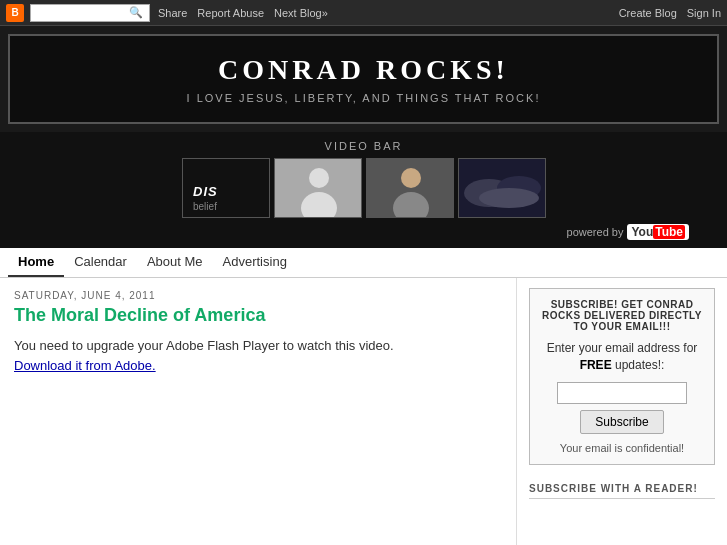 The height and width of the screenshot is (545, 727). What do you see at coordinates (206, 192) in the screenshot?
I see `svg-text: DIS` at bounding box center [206, 192].